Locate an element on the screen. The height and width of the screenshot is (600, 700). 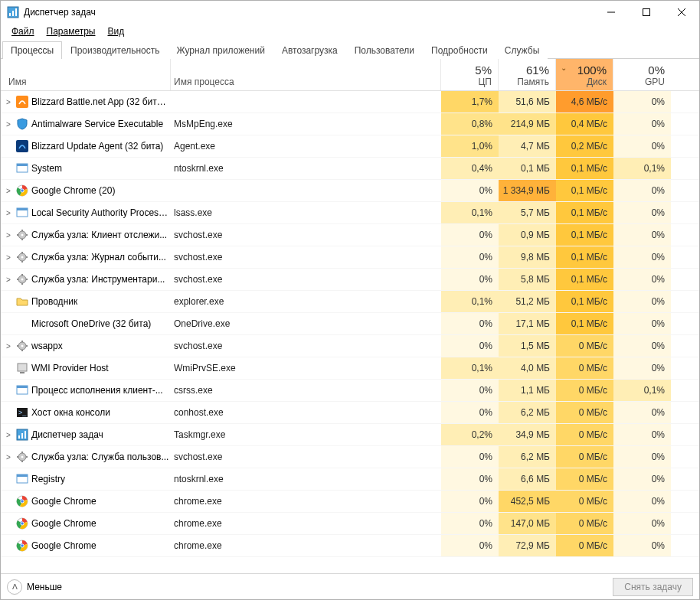
cpu-label: ЦП is located at coordinates (485, 82).